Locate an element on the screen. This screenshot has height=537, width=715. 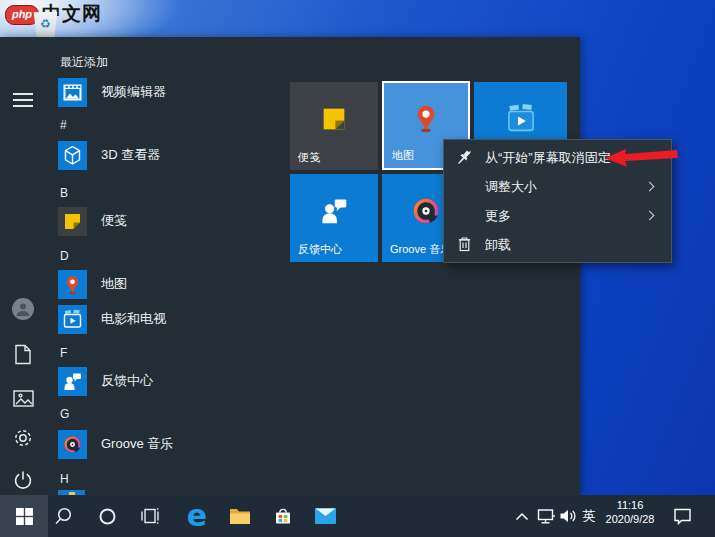
cortana-button is located at coordinates (107, 516).